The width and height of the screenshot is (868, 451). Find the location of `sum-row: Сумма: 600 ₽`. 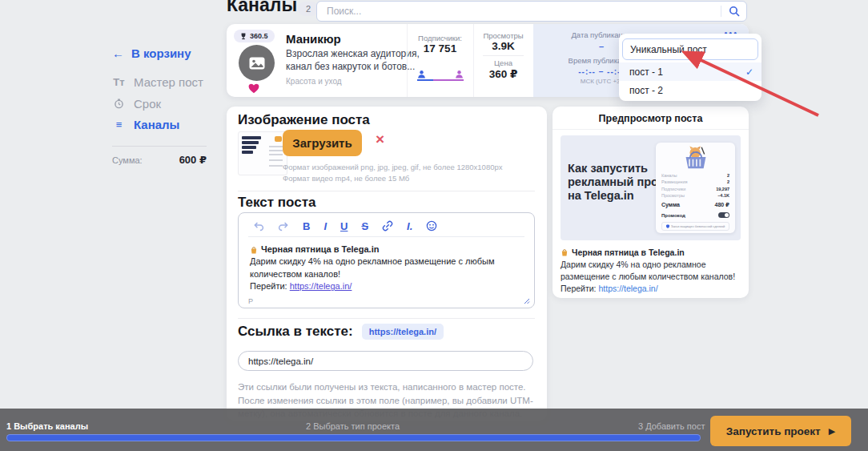

sum-row: Сумма: 600 ₽ is located at coordinates (159, 160).